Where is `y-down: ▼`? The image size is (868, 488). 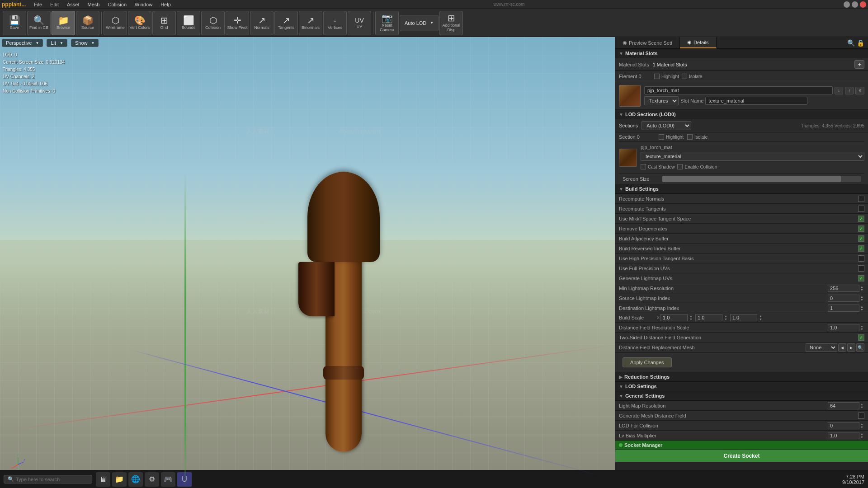
y-down: ▼ is located at coordinates (726, 319).